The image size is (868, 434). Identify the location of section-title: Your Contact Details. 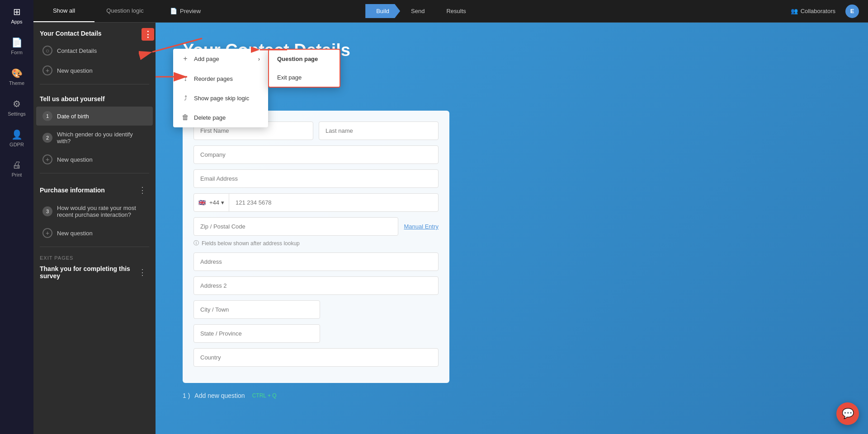
(71, 33).